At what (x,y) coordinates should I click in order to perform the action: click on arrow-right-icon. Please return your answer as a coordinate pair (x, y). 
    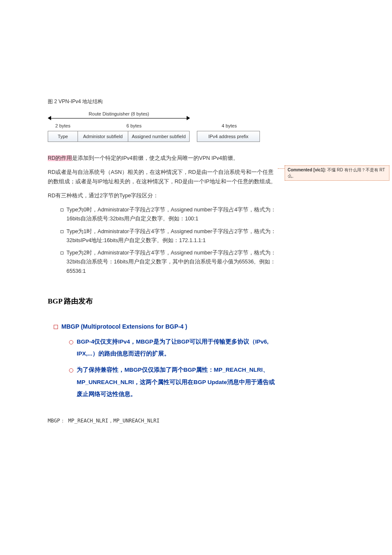
    Looking at the image, I should click on (188, 118).